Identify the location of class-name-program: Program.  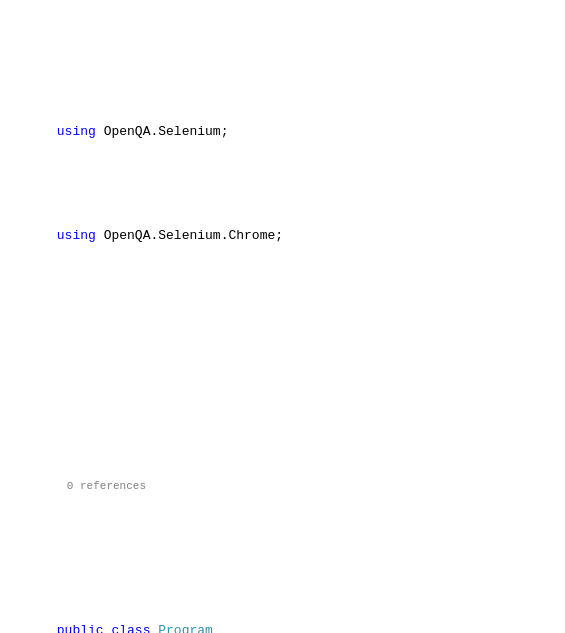
(186, 628).